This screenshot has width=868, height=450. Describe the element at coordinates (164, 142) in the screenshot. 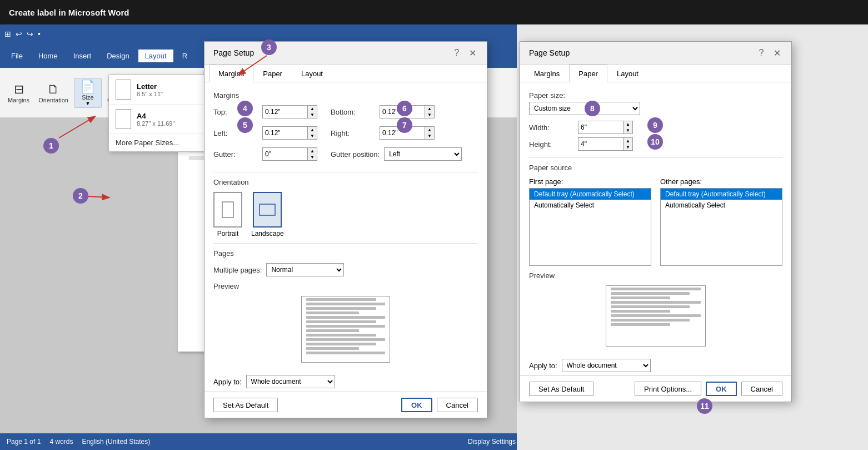

I see `more-sizes-button: More Paper Sizes...` at that location.